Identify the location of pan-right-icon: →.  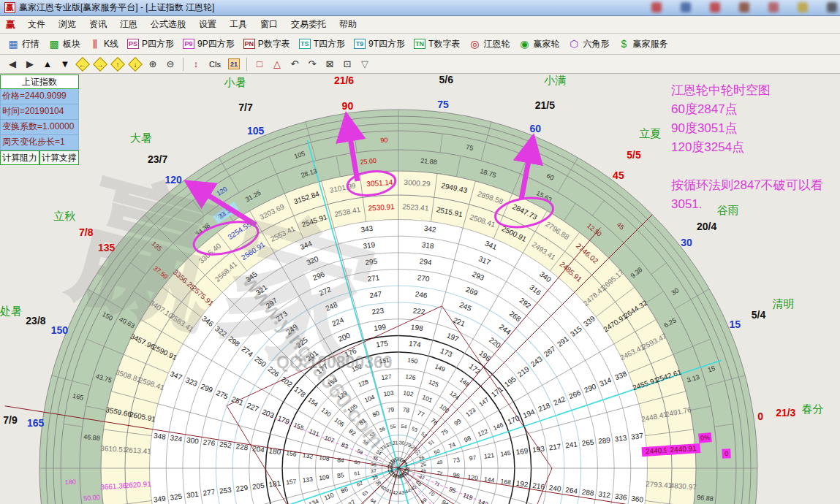
(100, 64).